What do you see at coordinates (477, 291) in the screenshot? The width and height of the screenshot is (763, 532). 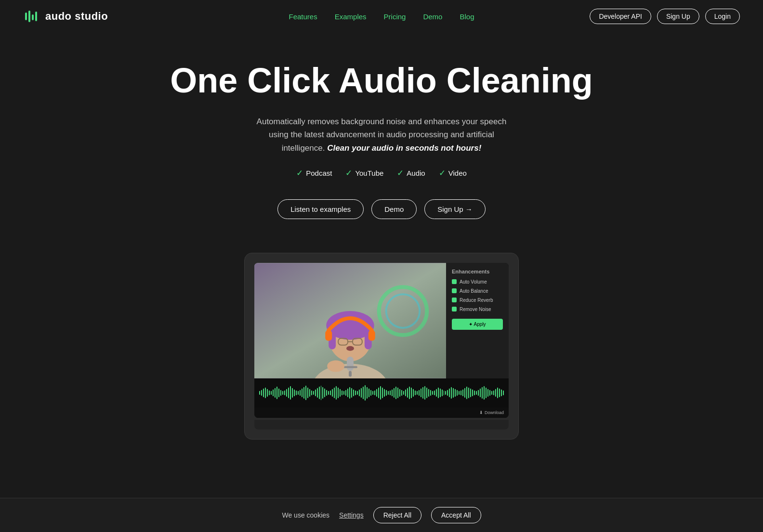 I see `enhancement-auto-balance: Auto Balance` at bounding box center [477, 291].